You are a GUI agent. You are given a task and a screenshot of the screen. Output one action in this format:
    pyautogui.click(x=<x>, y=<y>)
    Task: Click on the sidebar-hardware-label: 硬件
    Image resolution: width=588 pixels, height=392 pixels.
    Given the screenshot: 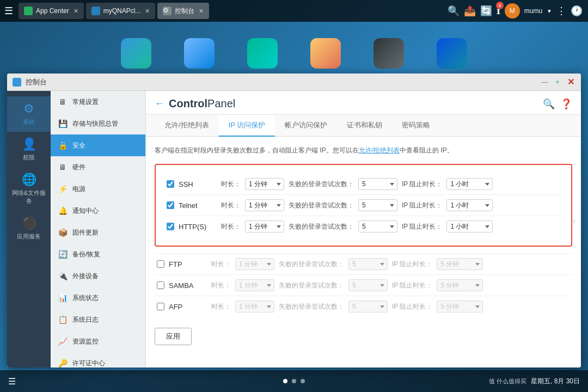 What is the action you would take?
    pyautogui.click(x=79, y=168)
    